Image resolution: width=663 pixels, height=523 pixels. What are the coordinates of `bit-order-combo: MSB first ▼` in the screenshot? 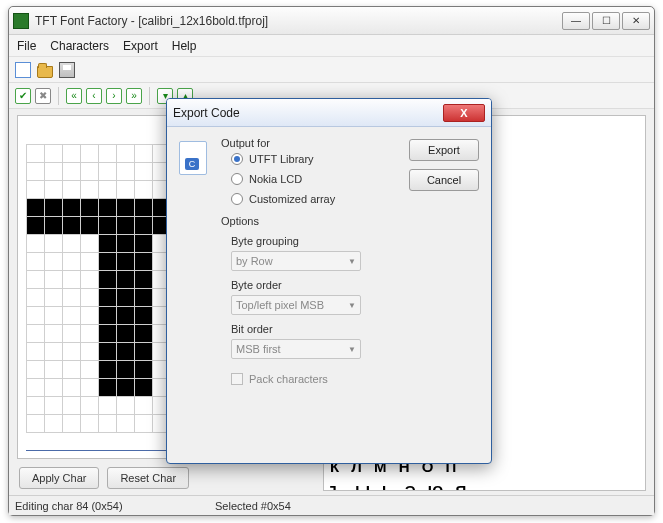 It's located at (296, 349).